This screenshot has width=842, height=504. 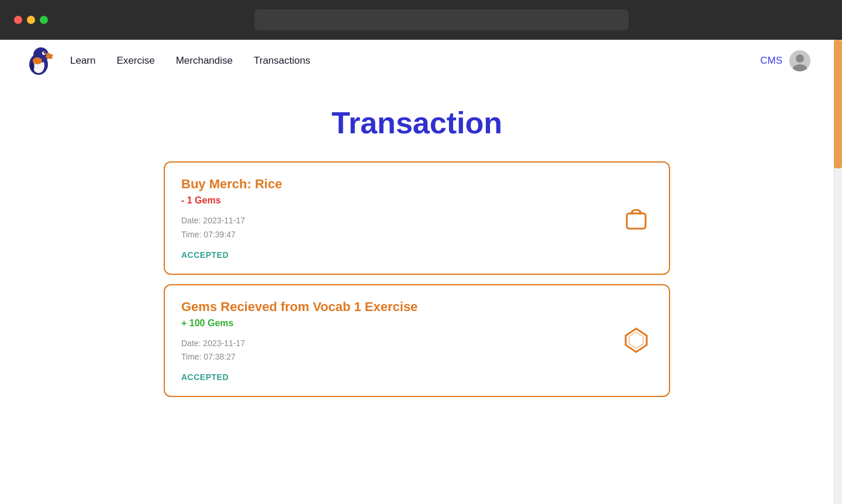 I want to click on user-avatar, so click(x=800, y=61).